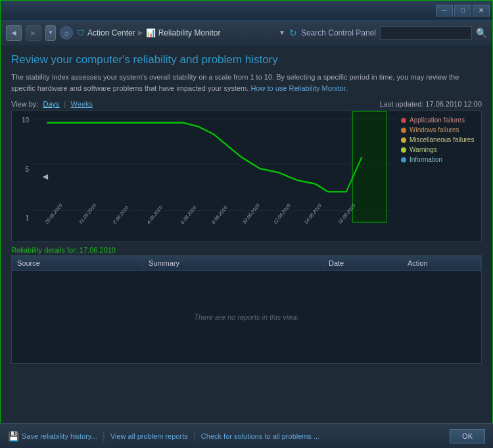 The image size is (493, 448). What do you see at coordinates (51, 104) in the screenshot?
I see `days-button: Days` at bounding box center [51, 104].